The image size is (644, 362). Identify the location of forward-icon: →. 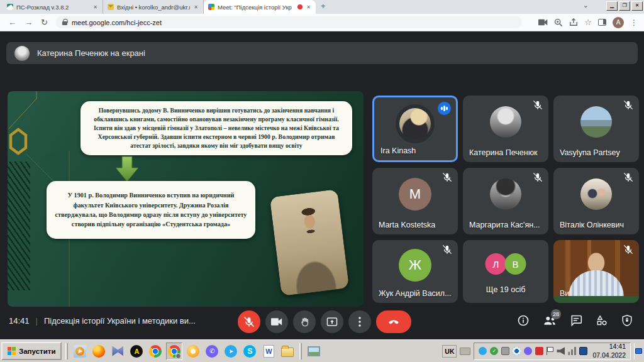
(29, 23).